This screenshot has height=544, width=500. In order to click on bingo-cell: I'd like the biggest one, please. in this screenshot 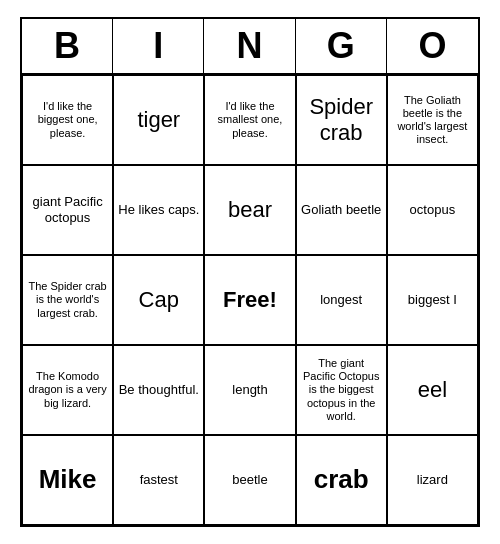, I will do `click(68, 120)`.